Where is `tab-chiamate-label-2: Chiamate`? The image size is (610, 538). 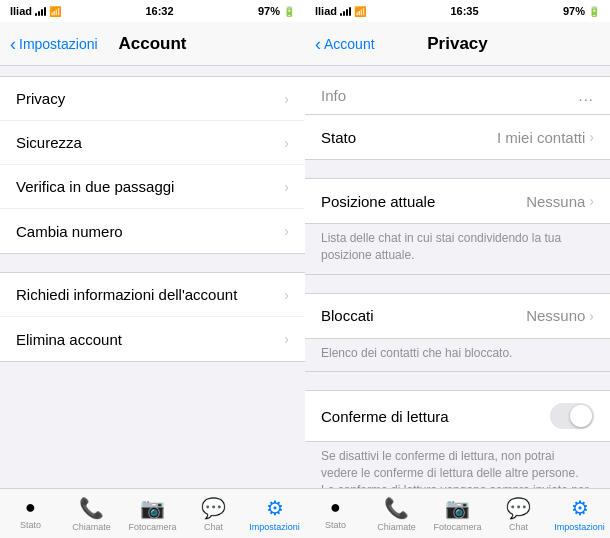 tab-chiamate-label-2: Chiamate is located at coordinates (396, 527).